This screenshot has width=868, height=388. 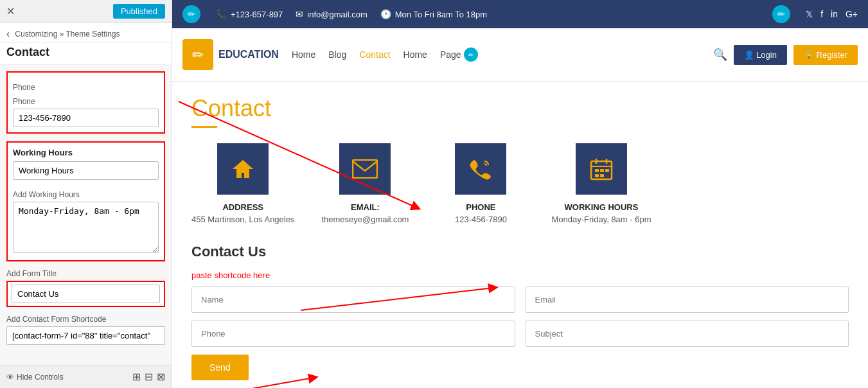 I want to click on nav-contact: Contact, so click(x=375, y=55).